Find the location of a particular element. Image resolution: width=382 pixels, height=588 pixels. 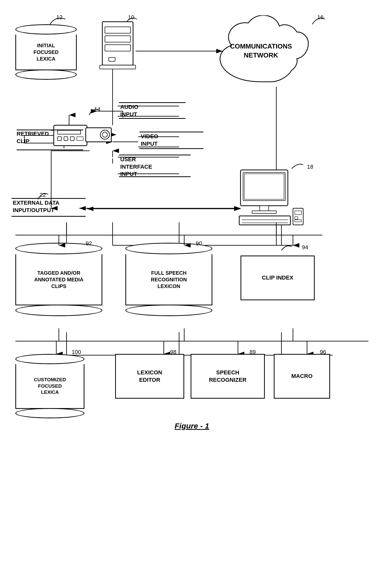

full-speech: FULL SPEECHRECOGNITIONLEXICON is located at coordinates (169, 280).